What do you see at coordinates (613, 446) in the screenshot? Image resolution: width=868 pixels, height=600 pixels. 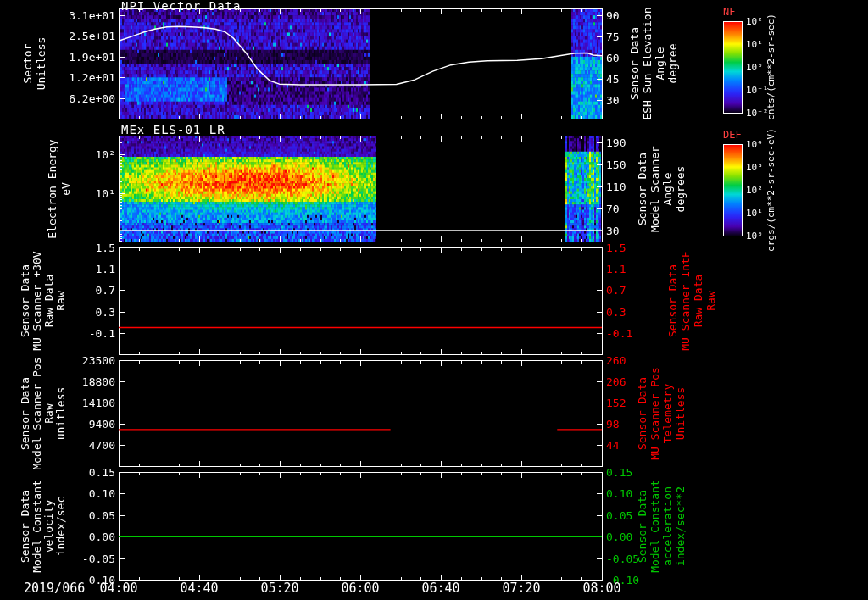 I see `y-tick-label-right: 44` at bounding box center [613, 446].